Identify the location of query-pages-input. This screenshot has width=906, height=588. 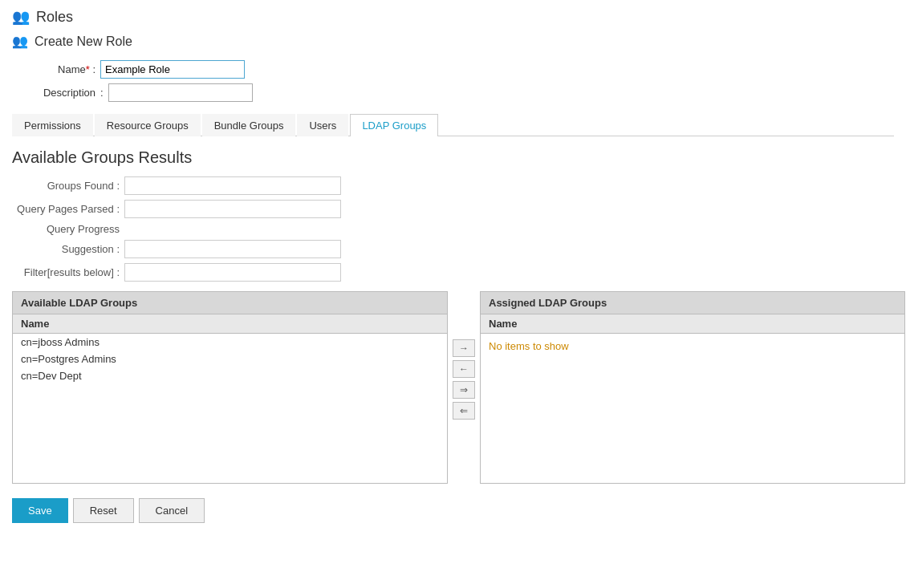
(233, 209).